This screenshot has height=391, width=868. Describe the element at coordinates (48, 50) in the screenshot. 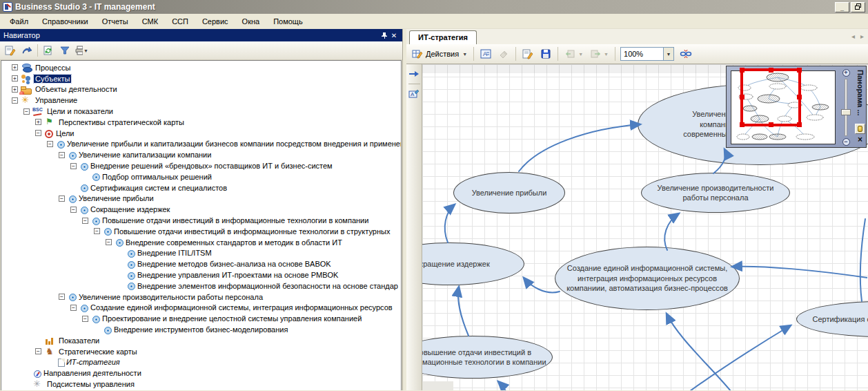

I see `refresh-icon` at that location.